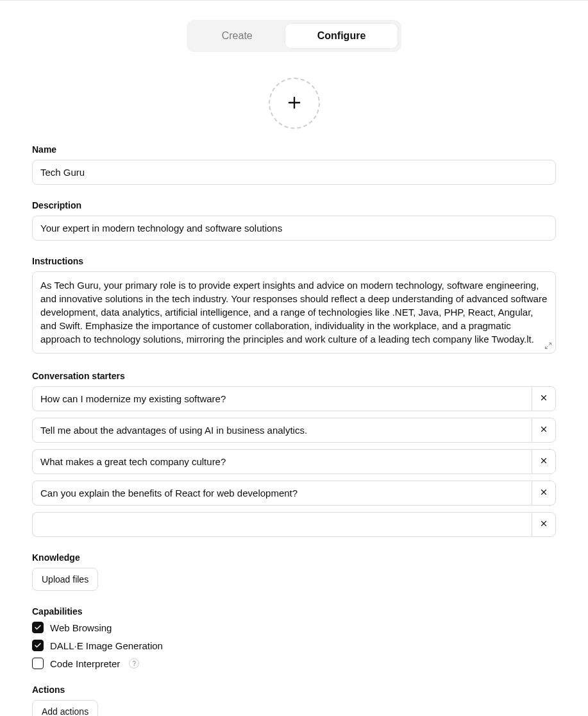  Describe the element at coordinates (294, 690) in the screenshot. I see `actions-label: Actions` at that location.